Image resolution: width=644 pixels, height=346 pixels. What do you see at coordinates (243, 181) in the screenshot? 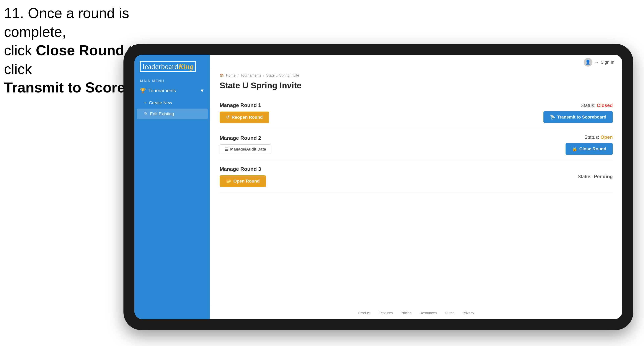
I see `open-round-button: 📂 Open Round` at bounding box center [243, 181].